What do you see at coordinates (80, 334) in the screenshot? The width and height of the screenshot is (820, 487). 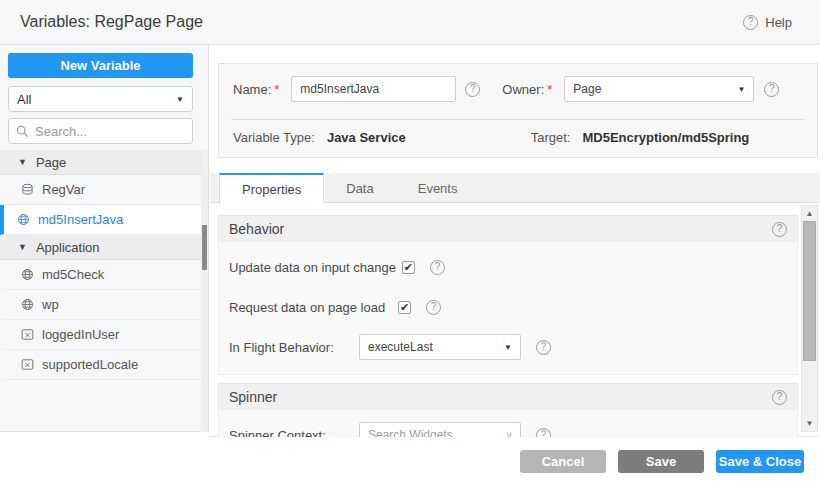 I see `tree-item-label: loggedInUser` at bounding box center [80, 334].